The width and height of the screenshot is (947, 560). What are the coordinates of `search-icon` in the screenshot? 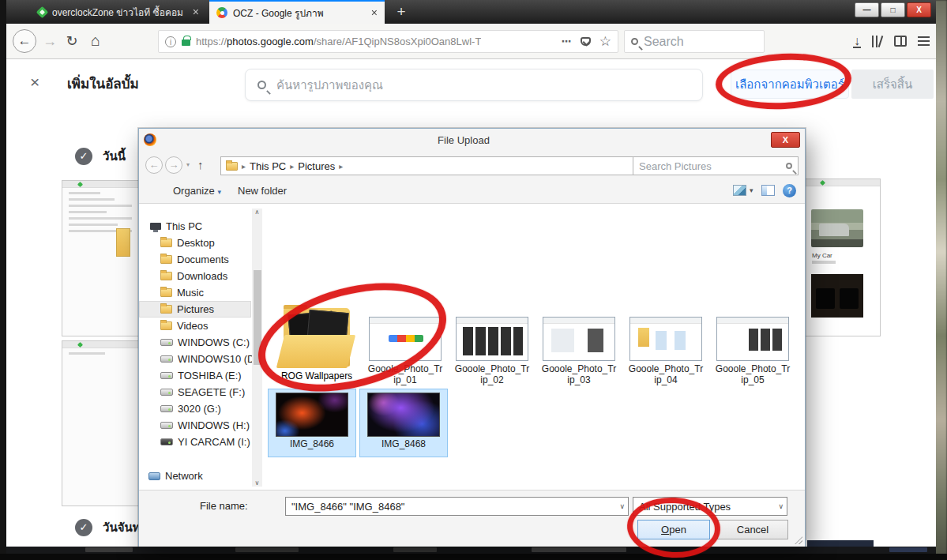 It's located at (635, 41).